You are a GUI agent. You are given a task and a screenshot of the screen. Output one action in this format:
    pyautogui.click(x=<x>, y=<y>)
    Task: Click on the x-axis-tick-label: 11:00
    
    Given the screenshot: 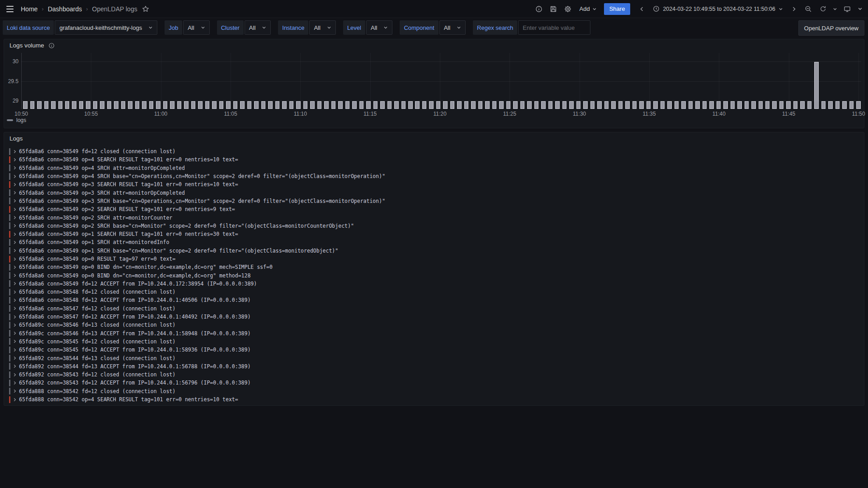 What is the action you would take?
    pyautogui.click(x=161, y=114)
    